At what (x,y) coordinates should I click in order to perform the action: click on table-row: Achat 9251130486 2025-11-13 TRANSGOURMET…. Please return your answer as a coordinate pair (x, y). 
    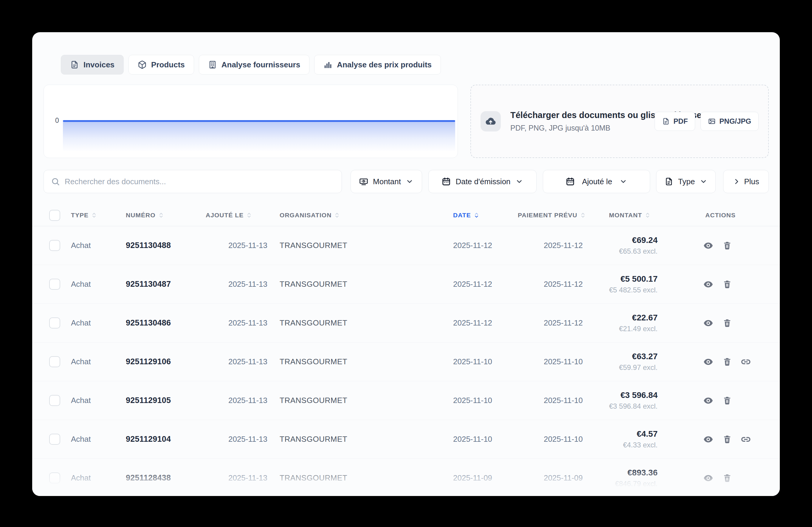
    Looking at the image, I should click on (406, 323).